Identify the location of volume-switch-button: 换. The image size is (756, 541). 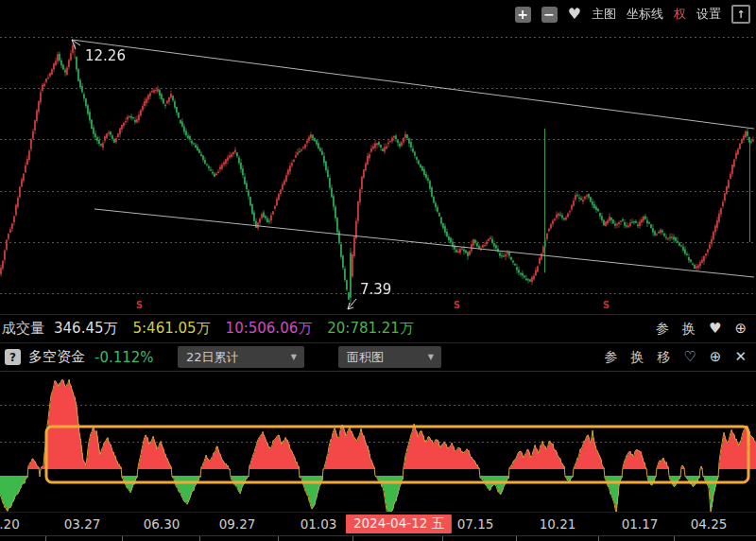
(689, 329).